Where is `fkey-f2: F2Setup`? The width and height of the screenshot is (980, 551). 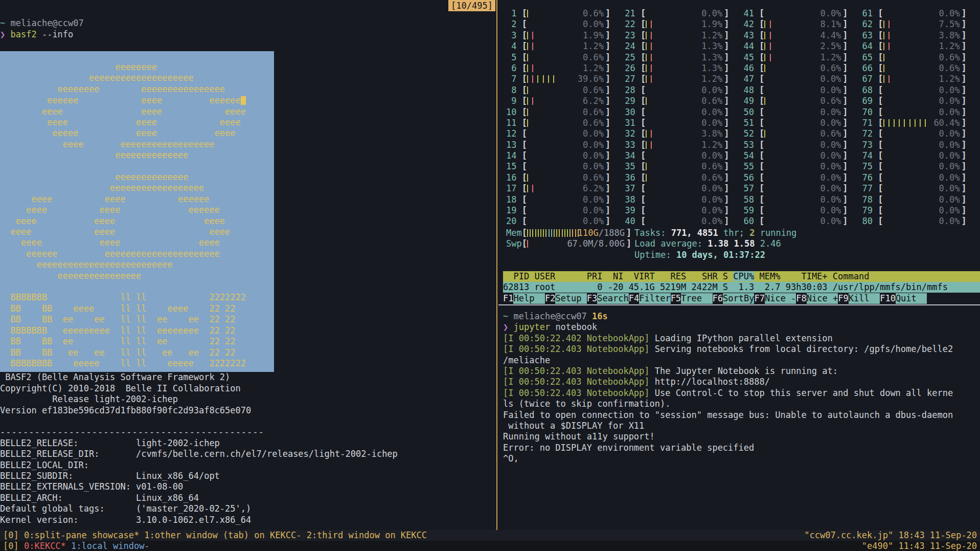
fkey-f2: F2Setup is located at coordinates (566, 299).